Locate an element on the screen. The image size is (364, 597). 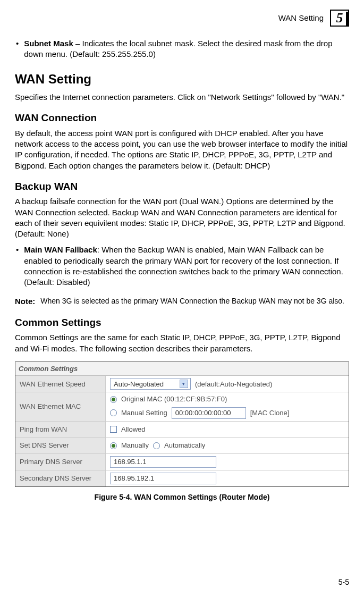
note-block: Note: When 3G is selected as the primary… is located at coordinates (182, 301).